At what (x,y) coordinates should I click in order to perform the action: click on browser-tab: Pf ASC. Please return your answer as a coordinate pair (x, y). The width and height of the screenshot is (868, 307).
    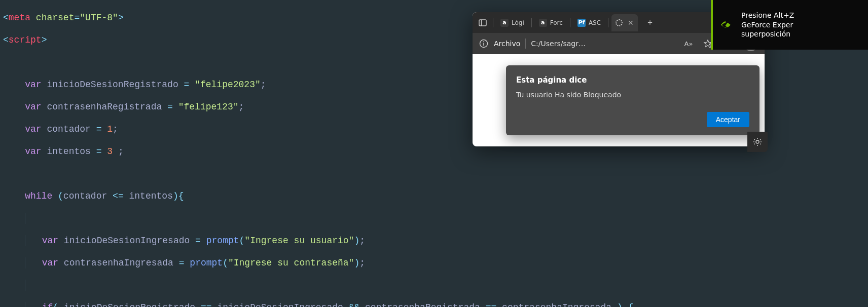
    Looking at the image, I should click on (589, 23).